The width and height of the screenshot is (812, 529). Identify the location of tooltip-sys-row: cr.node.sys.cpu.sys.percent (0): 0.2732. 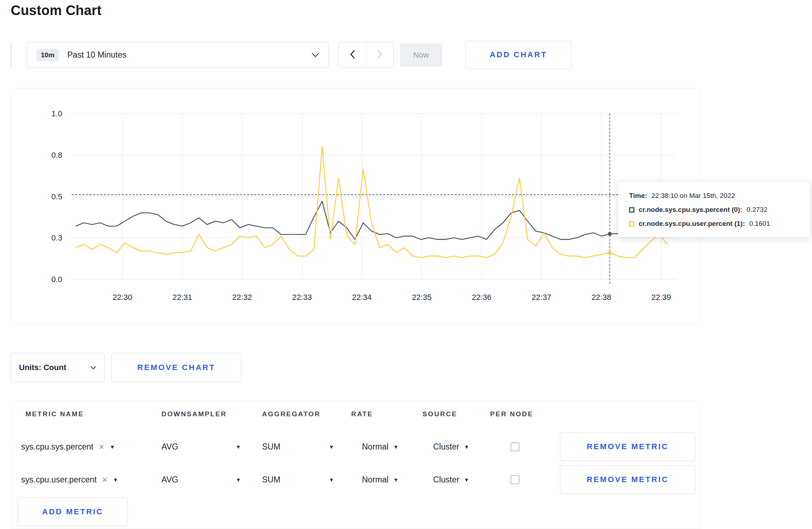
(714, 210).